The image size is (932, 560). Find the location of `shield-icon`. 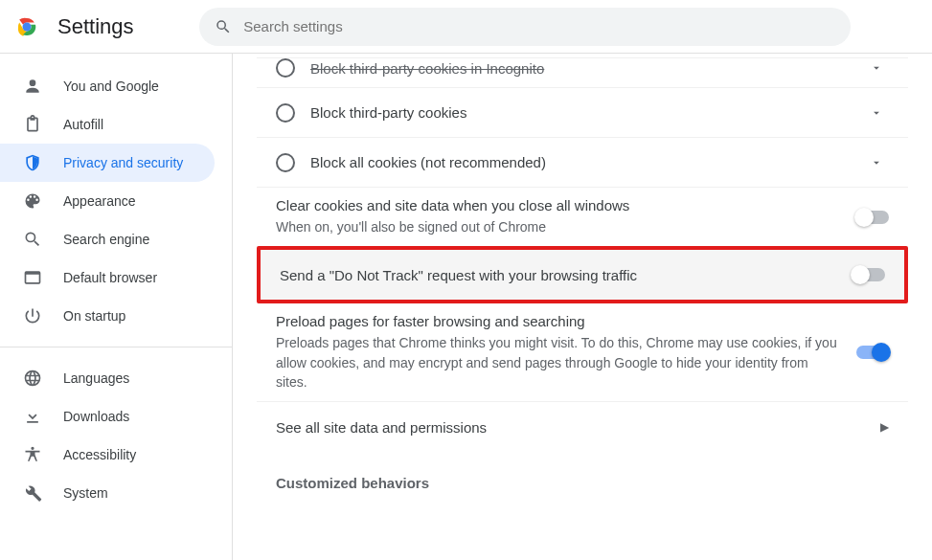

shield-icon is located at coordinates (33, 163).